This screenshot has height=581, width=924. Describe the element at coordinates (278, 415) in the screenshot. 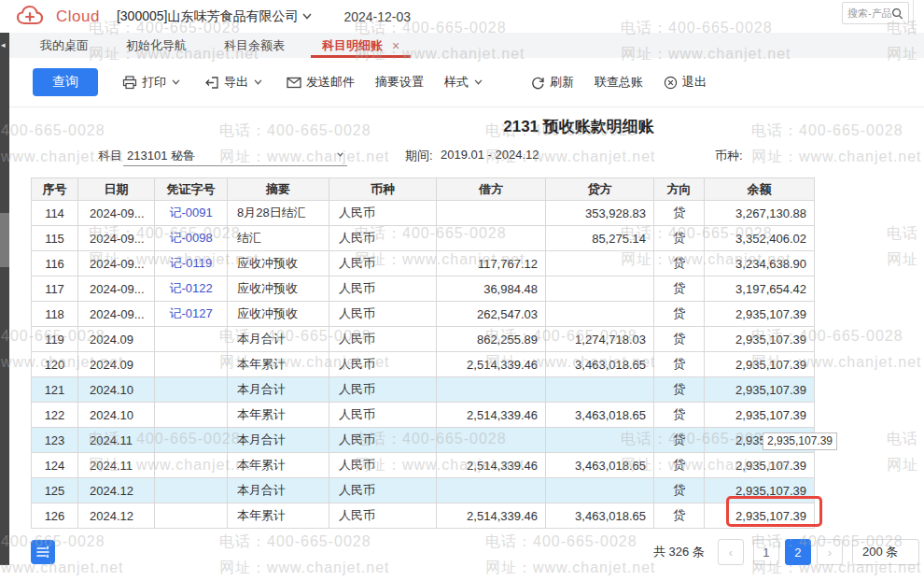

I see `cell-summary: 本年累计` at that location.